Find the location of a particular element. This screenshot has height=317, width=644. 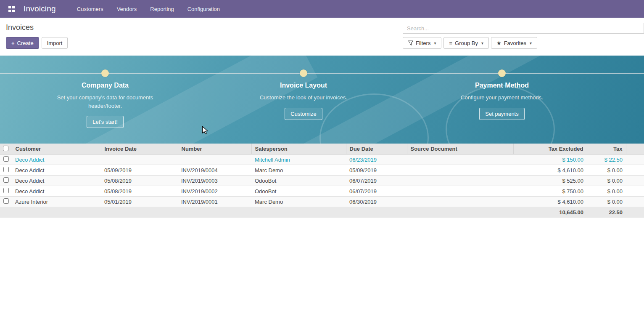

table-header-row: Customer Invoice Date Number Salesperson… is located at coordinates (322, 149).